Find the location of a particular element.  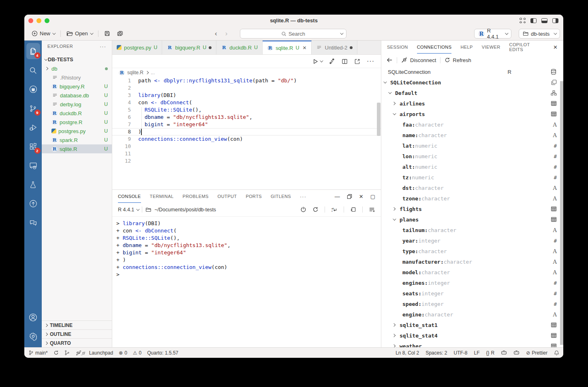

breadcrumb: R sqlite.R ... is located at coordinates (246, 73).